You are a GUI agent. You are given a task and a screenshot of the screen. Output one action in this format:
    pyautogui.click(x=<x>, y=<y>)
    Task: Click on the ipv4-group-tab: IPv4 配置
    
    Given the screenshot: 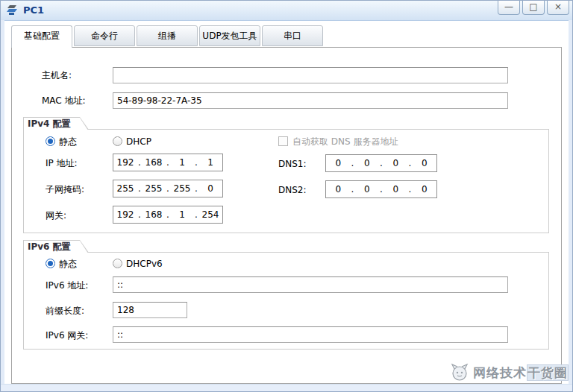 What is the action you would take?
    pyautogui.click(x=56, y=124)
    